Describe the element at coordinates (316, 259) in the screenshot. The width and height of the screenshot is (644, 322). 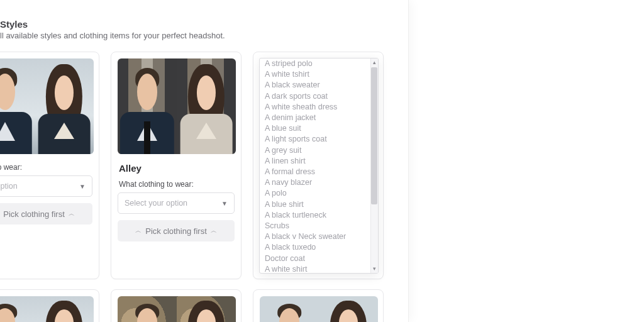
I see `clothing-option: Doctor coat` at that location.